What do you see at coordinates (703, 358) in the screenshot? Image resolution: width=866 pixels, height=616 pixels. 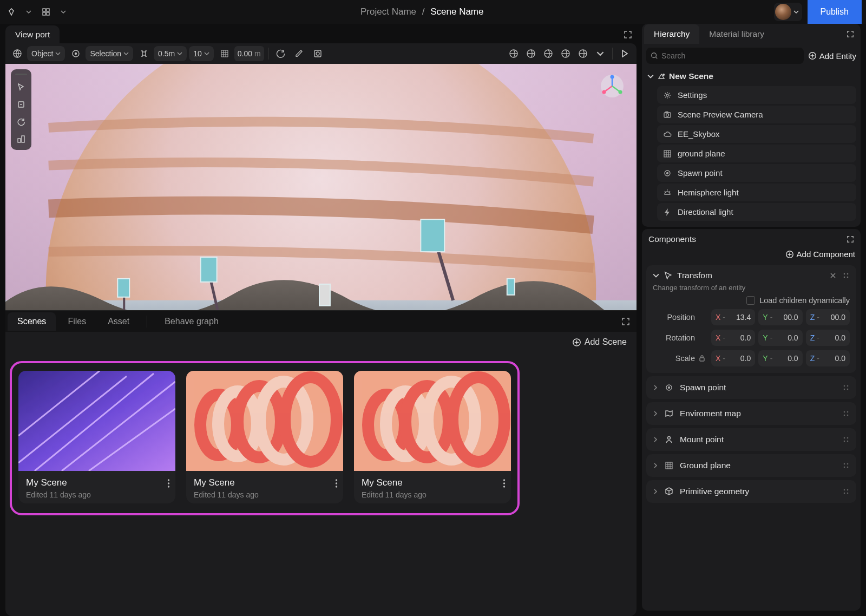 I see `lock-icon` at bounding box center [703, 358].